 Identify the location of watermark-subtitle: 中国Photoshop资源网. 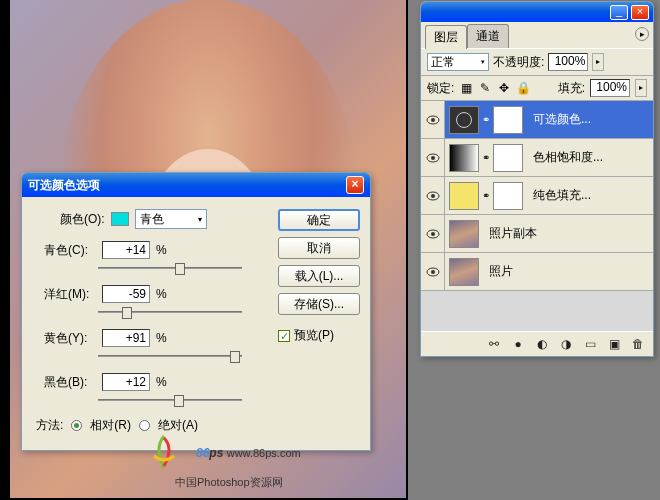
(229, 482).